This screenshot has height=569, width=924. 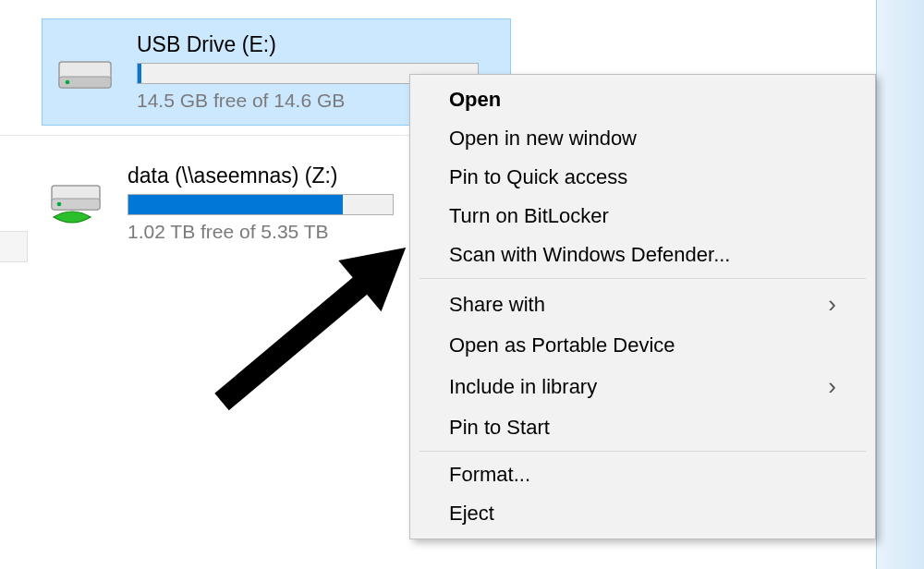 I want to click on menu-item-share-with: Share with ›, so click(x=643, y=305).